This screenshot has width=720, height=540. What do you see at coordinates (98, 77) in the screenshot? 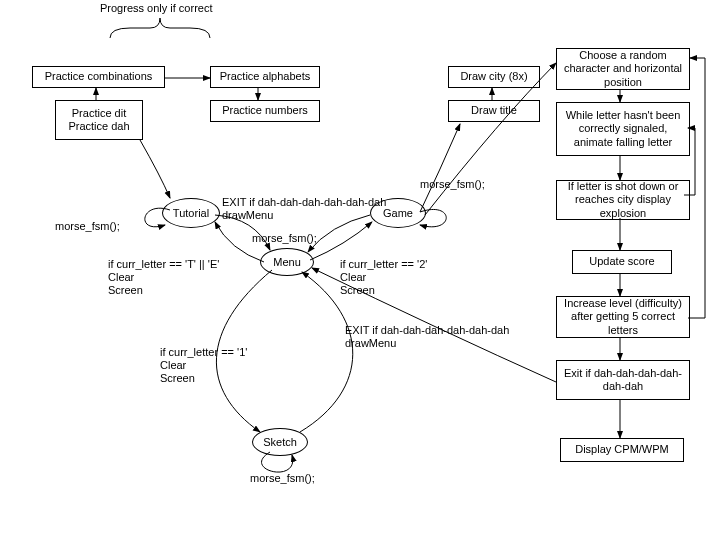
I see `box-practice-combinations: Practice combinations` at bounding box center [98, 77].